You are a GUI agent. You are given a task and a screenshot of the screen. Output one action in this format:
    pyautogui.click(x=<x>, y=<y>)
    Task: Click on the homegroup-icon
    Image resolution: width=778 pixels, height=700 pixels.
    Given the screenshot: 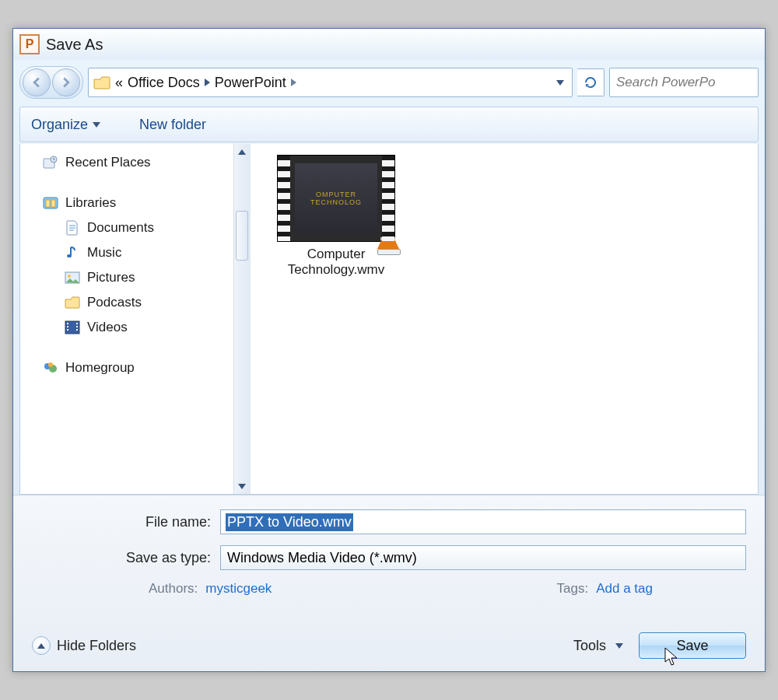 What is the action you would take?
    pyautogui.click(x=51, y=368)
    